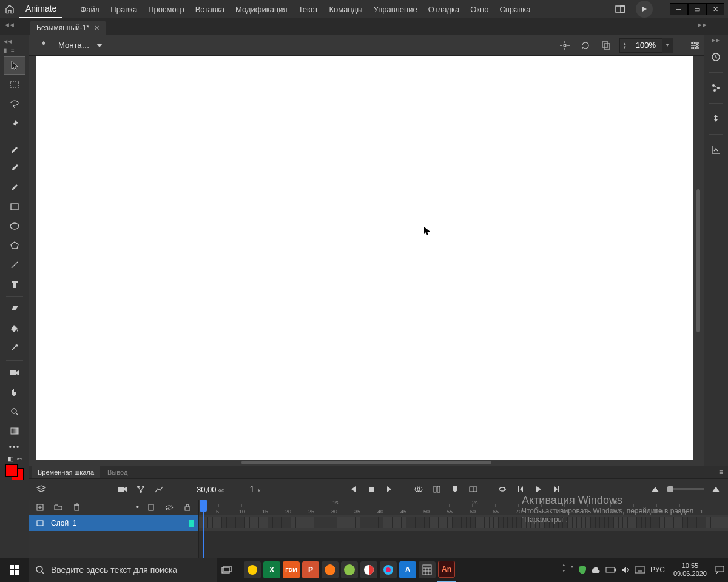 This screenshot has width=728, height=582. I want to click on document-tab-close-icon: ✕, so click(97, 28).